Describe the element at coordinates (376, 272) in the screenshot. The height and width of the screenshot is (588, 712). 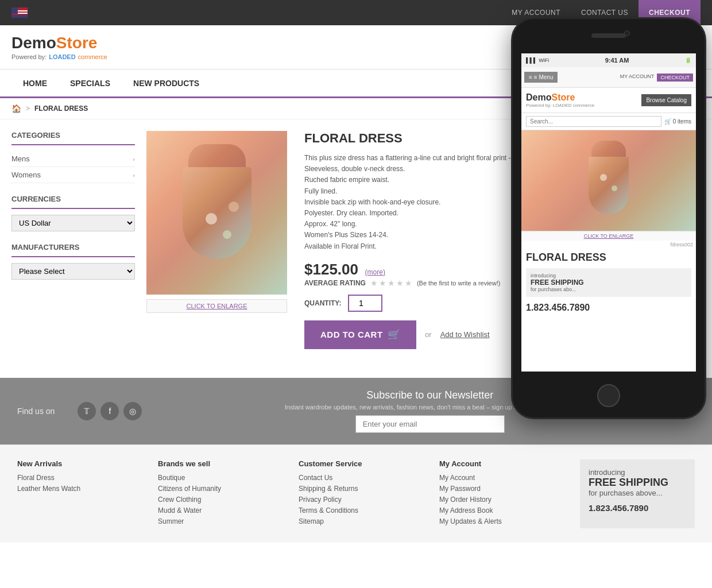
I see `more-prices-link: (more)` at that location.